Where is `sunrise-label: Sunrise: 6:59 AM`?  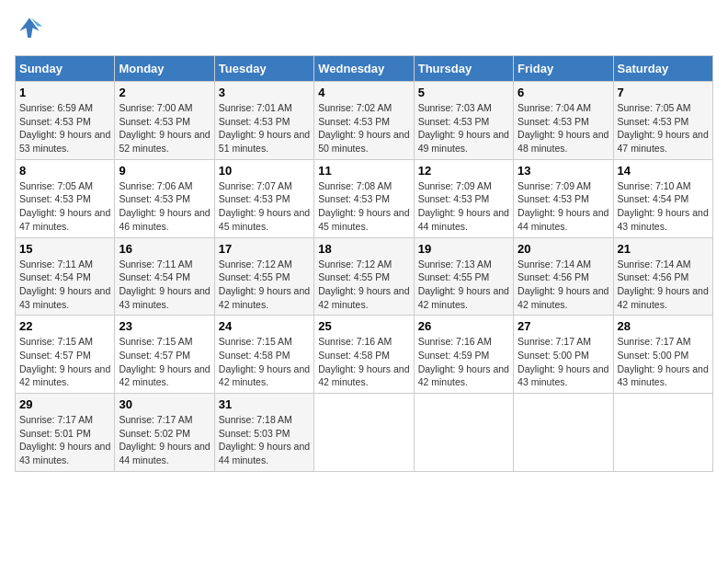
sunrise-label: Sunrise: 6:59 AM is located at coordinates (56, 108).